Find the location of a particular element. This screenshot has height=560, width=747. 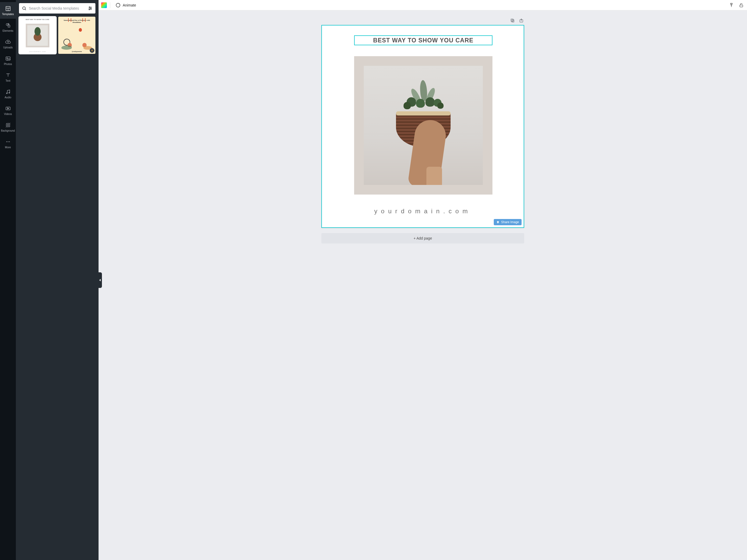

thumb-title: BEST WAY TO SHOW YOU CARE is located at coordinates (37, 20).